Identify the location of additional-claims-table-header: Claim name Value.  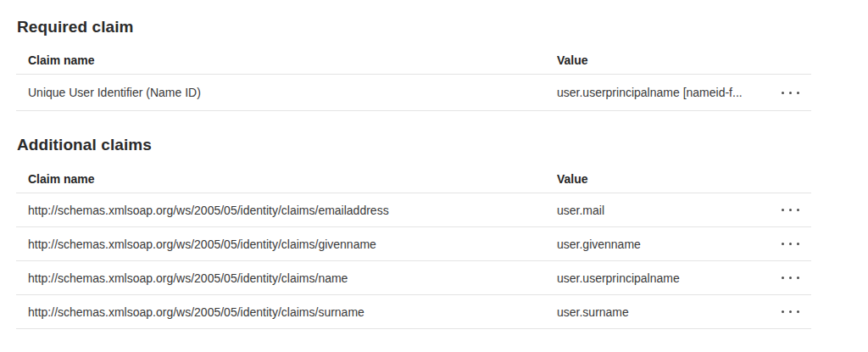
(414, 179).